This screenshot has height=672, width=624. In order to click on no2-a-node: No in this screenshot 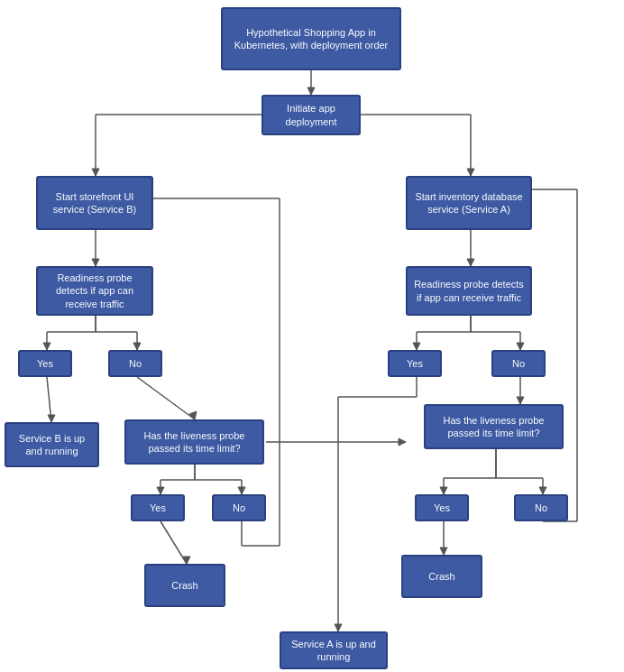, I will do `click(541, 508)`.